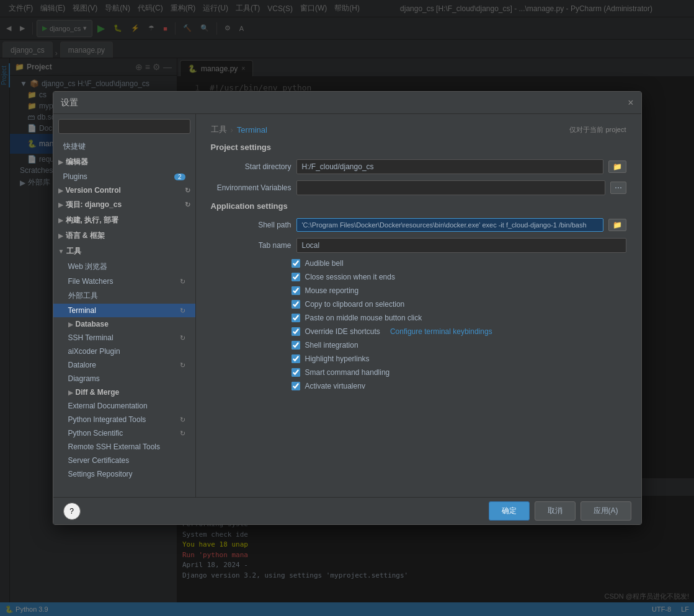  Describe the element at coordinates (124, 365) in the screenshot. I see `nav-item-datalore: Datalore ↻` at that location.